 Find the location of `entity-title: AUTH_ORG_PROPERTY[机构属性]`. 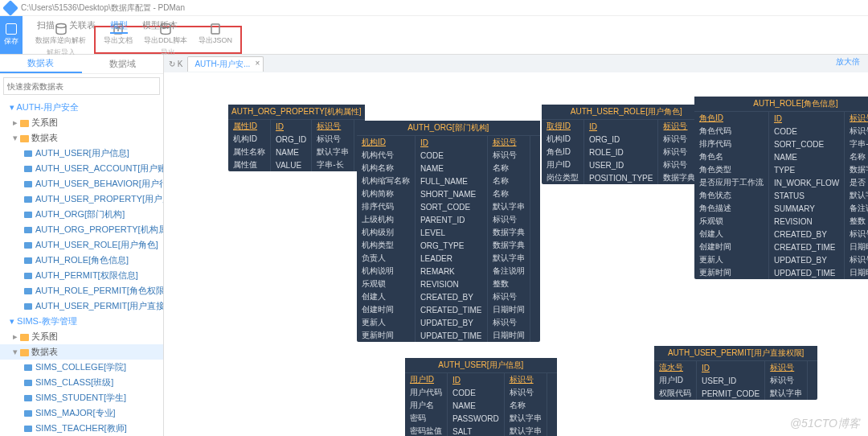

entity-title: AUTH_ORG_PROPERTY[机构属性] is located at coordinates (297, 113).